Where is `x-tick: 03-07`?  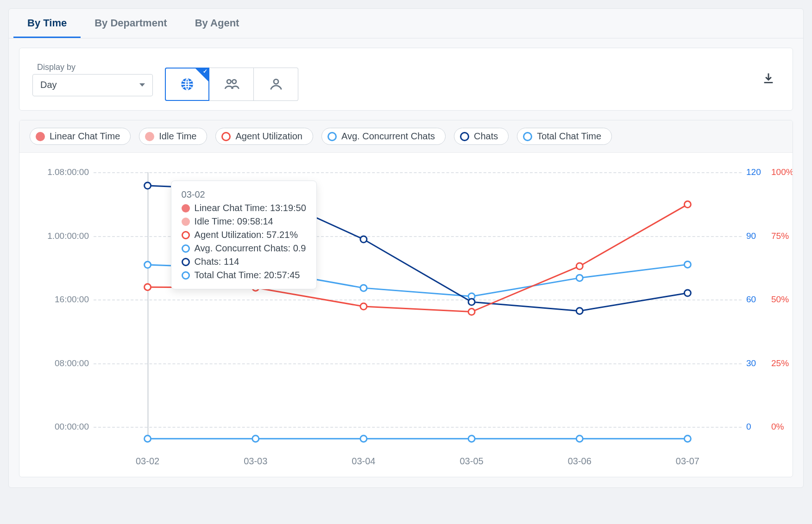 x-tick: 03-07 is located at coordinates (687, 461).